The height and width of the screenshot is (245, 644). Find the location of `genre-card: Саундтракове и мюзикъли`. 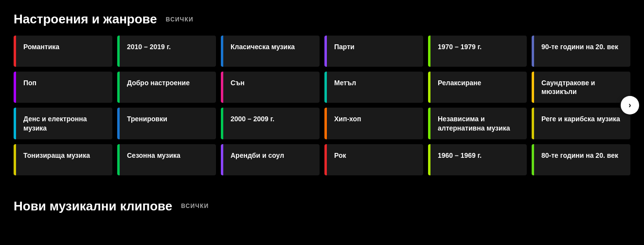

genre-card: Саундтракове и мюзикъли is located at coordinates (581, 87).